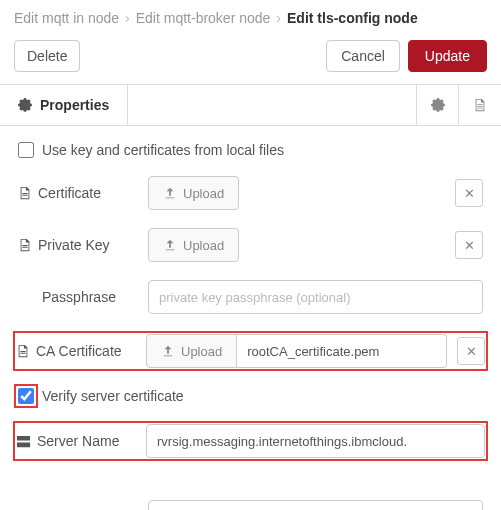 Image resolution: width=501 pixels, height=510 pixels. What do you see at coordinates (26, 150) in the screenshot?
I see `use-local-files-checkbox` at bounding box center [26, 150].